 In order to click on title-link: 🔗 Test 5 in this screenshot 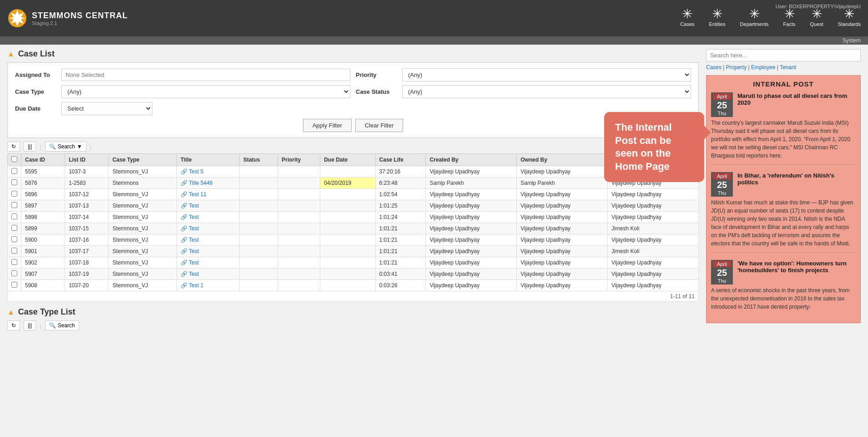, I will do `click(192, 172)`.